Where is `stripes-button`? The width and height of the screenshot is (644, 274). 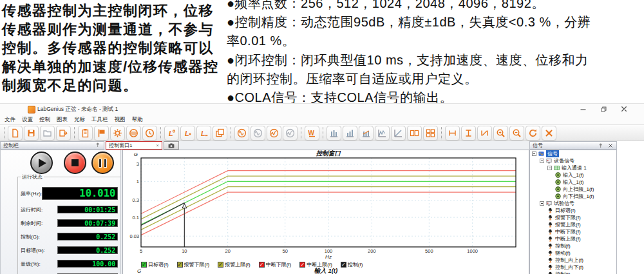
stripes-button is located at coordinates (134, 133).